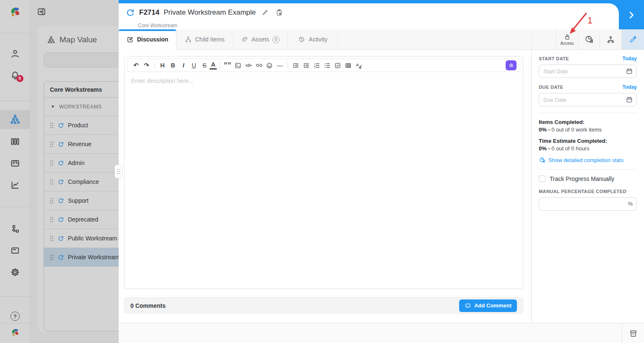 The image size is (644, 343). Describe the element at coordinates (543, 39) in the screenshot. I see `side-tabs-gap` at that location.